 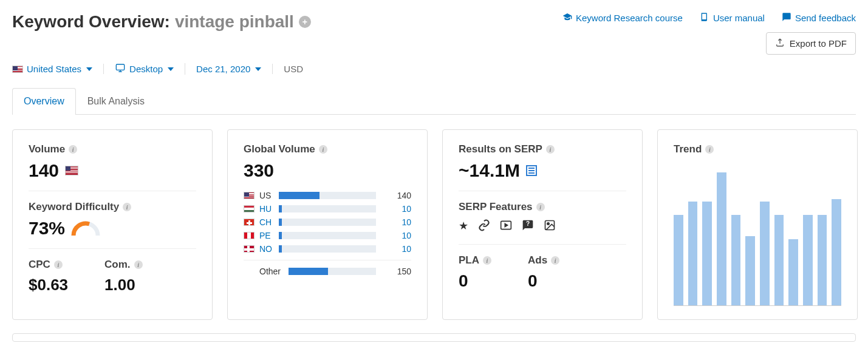 What do you see at coordinates (272, 271) in the screenshot?
I see `other-label: Other` at bounding box center [272, 271].